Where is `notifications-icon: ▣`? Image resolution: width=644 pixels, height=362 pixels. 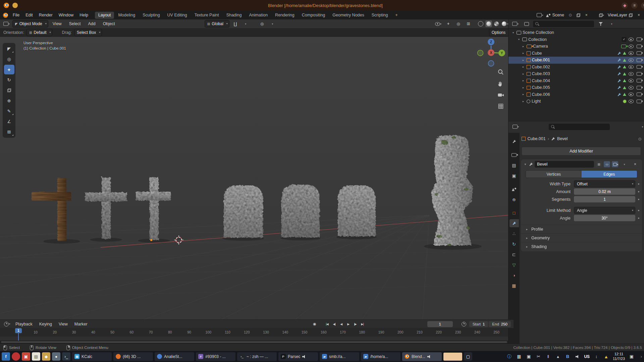
notifications-icon: ▣ is located at coordinates (632, 357).